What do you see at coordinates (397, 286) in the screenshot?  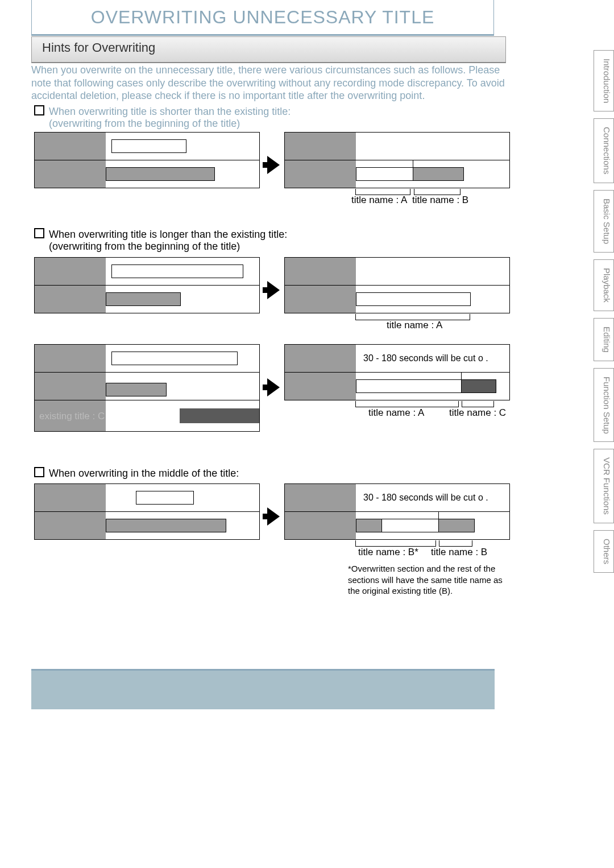 I see `diagram-2a-after` at bounding box center [397, 286].